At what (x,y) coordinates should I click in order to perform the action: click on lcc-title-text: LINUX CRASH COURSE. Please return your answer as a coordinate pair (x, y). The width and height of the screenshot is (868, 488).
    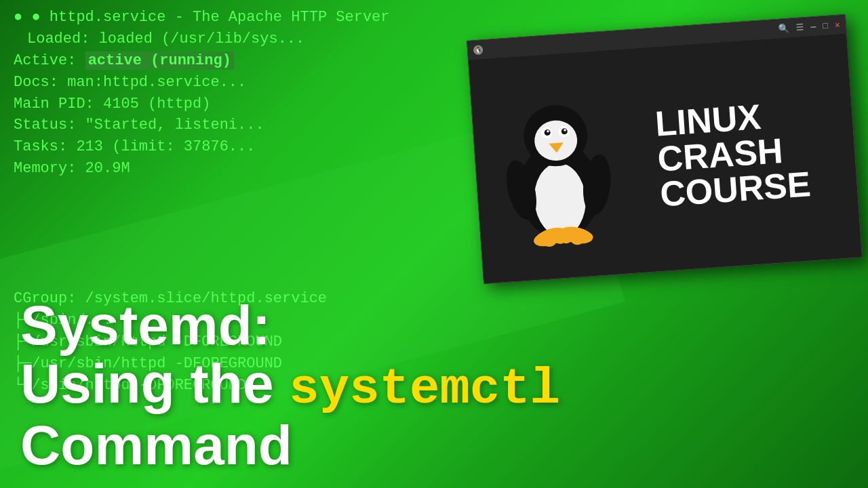
    Looking at the image, I should click on (732, 153).